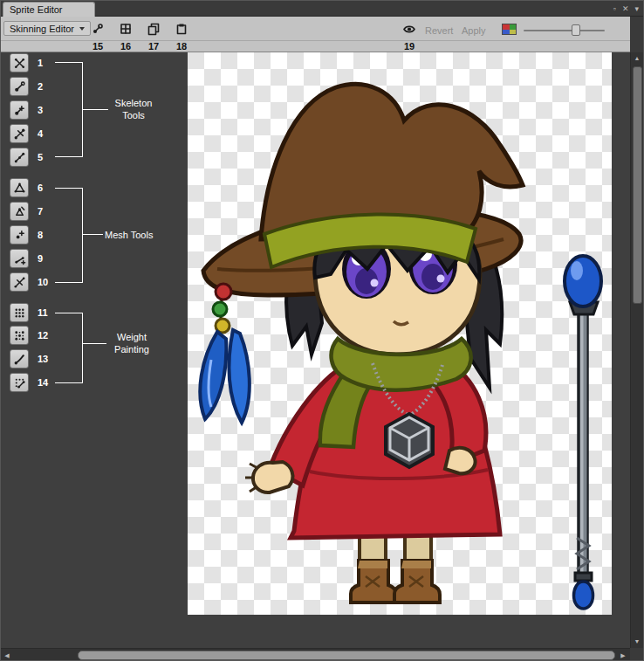 This screenshot has height=661, width=644. Describe the element at coordinates (637, 350) in the screenshot. I see `vertical-scrollbar: ▲ ▼` at that location.